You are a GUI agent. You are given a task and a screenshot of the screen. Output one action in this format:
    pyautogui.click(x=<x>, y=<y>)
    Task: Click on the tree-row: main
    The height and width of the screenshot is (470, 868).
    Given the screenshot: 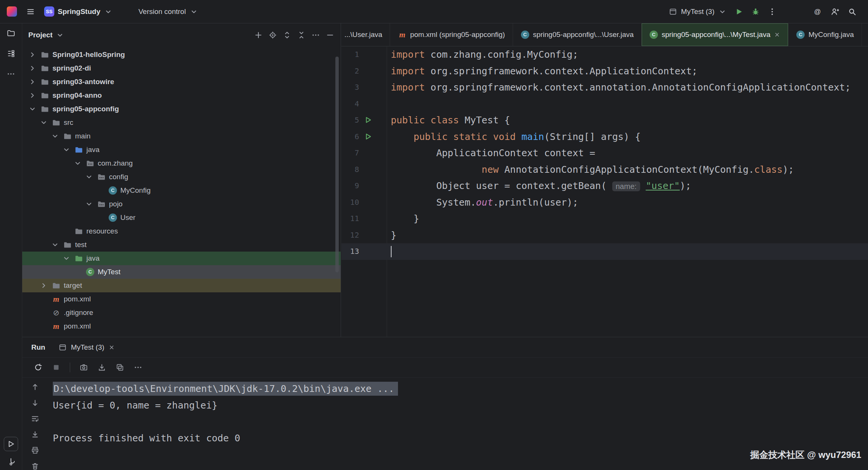 What is the action you would take?
    pyautogui.click(x=181, y=136)
    